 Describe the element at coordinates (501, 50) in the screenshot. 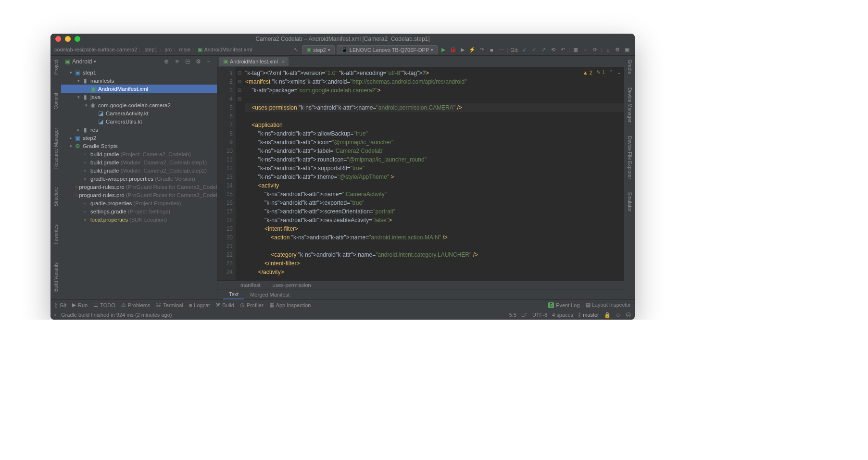

I see `more-icon: ⋯` at that location.